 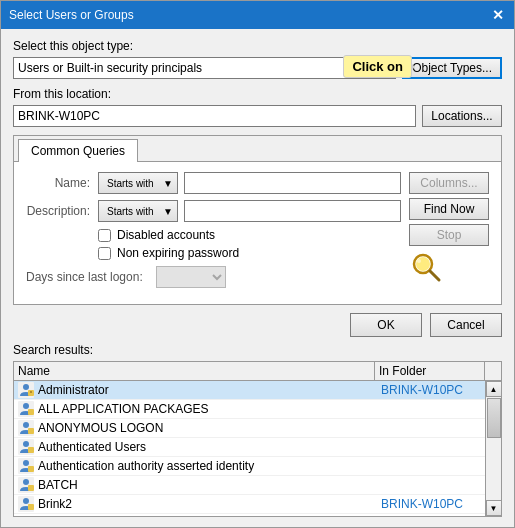 I want to click on right-buttons: Columns... Find Now Stop, so click(x=449, y=233).